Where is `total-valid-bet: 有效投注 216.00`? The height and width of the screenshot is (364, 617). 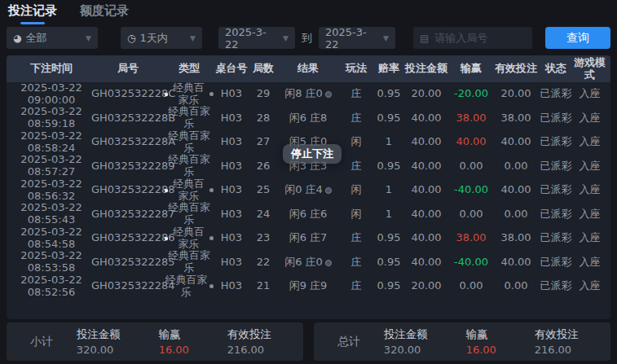
total-valid-bet: 有效投注 216.00 is located at coordinates (572, 342).